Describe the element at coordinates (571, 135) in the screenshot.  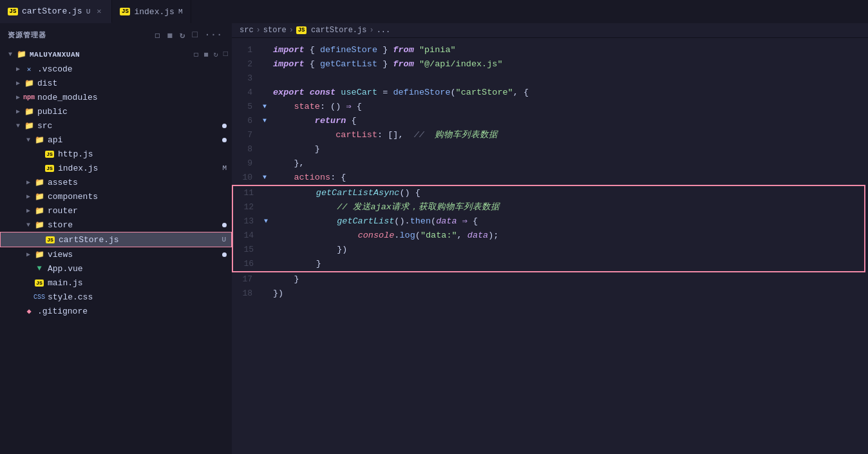
I see `line-content-7: cartList: [], // 购物车列表数据` at that location.